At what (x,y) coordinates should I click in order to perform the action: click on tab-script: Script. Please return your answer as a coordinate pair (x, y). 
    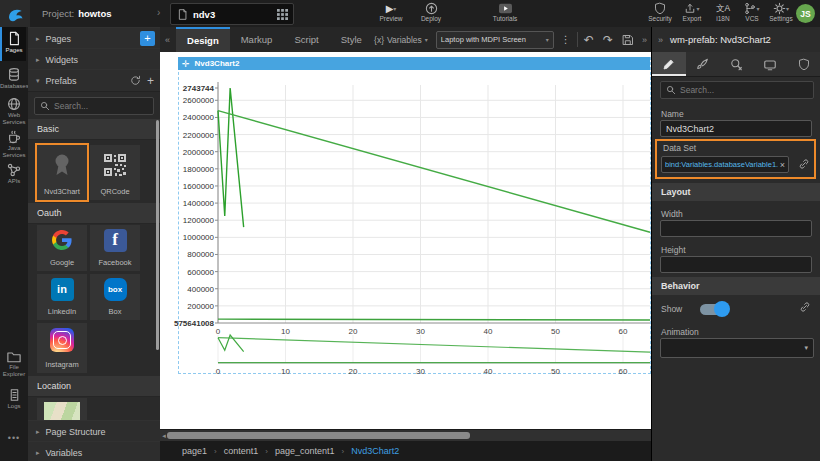
    Looking at the image, I should click on (306, 40).